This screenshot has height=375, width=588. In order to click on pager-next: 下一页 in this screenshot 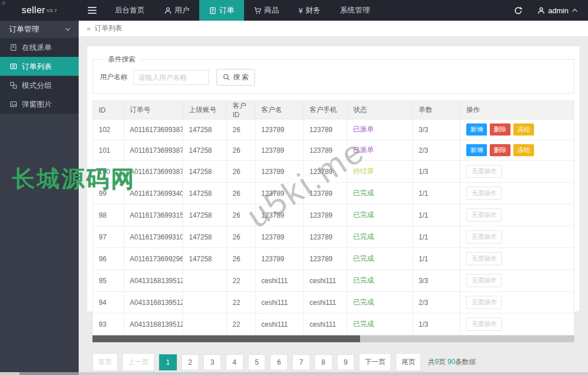, I will do `click(375, 362)`.